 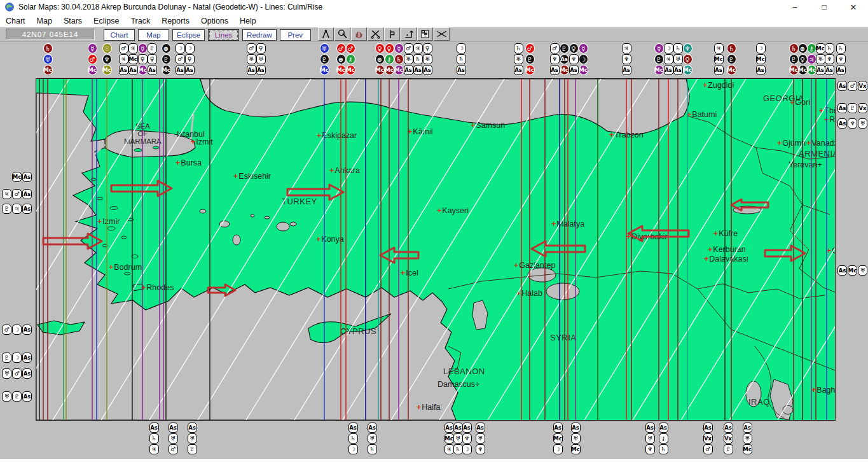 What do you see at coordinates (380, 59) in the screenshot?
I see `top-line-marker-column: ♀⊛Mc` at bounding box center [380, 59].